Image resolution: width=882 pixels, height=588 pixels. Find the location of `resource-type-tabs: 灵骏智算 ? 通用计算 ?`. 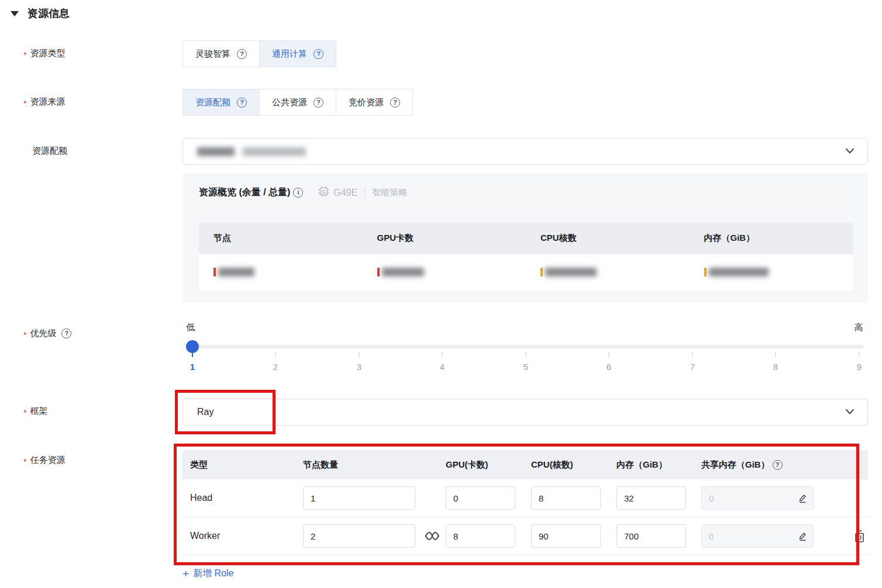

resource-type-tabs: 灵骏智算 ? 通用计算 ? is located at coordinates (260, 54).